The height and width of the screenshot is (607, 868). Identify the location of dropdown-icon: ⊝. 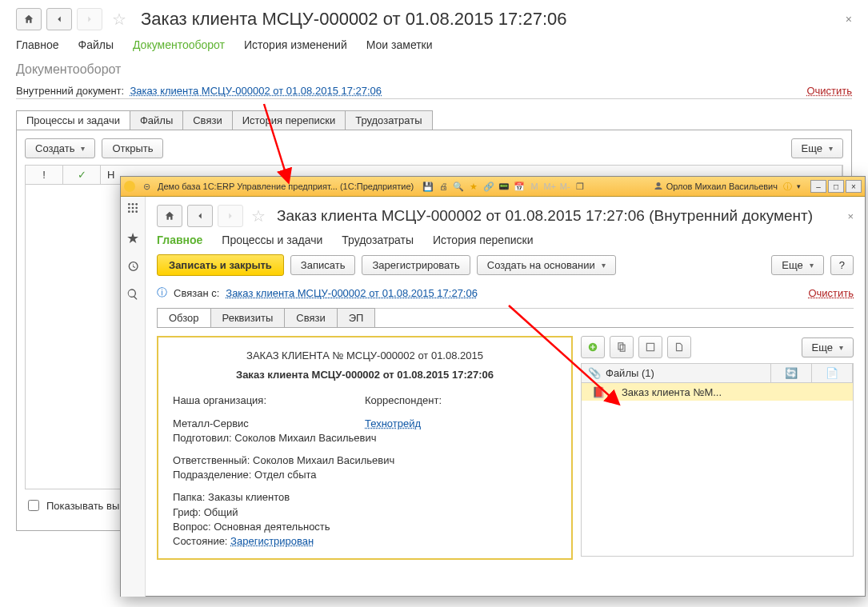
(146, 186).